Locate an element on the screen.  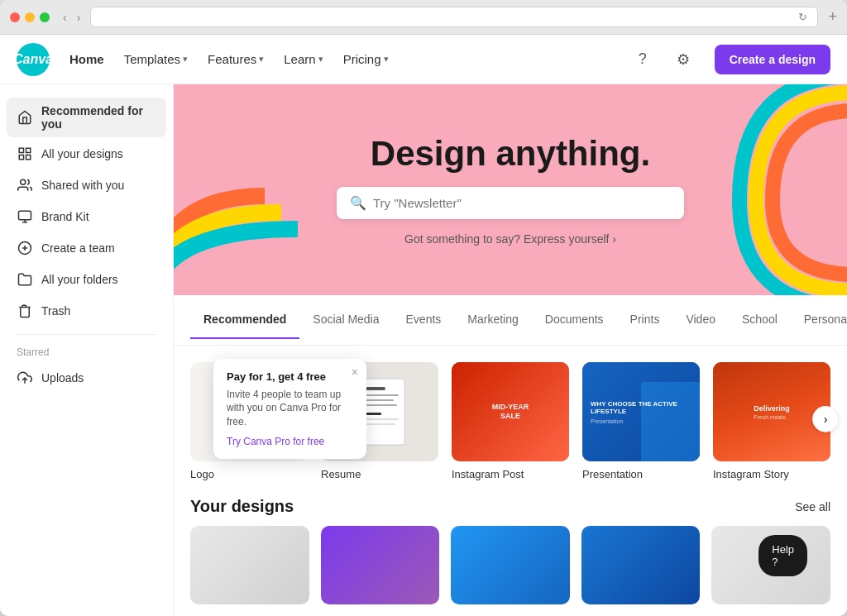
nav-pricing: Pricing ▾ is located at coordinates (366, 60).